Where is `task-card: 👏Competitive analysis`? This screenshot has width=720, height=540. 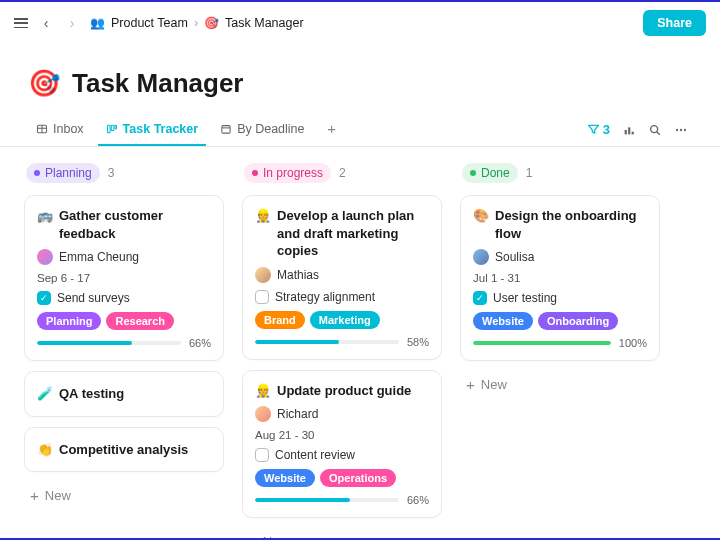 task-card: 👏Competitive analysis is located at coordinates (124, 450).